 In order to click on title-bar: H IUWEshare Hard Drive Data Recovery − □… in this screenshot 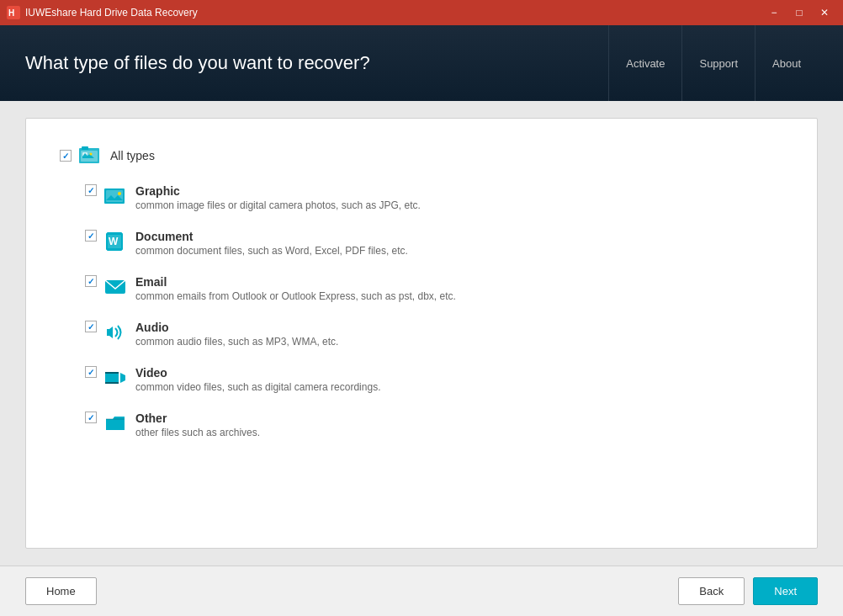, I will do `click(422, 13)`.